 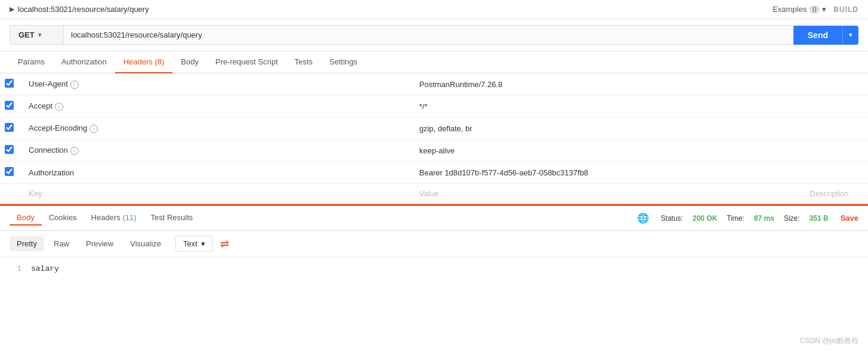 What do you see at coordinates (217, 173) in the screenshot?
I see `header-key: Authorization` at bounding box center [217, 173].